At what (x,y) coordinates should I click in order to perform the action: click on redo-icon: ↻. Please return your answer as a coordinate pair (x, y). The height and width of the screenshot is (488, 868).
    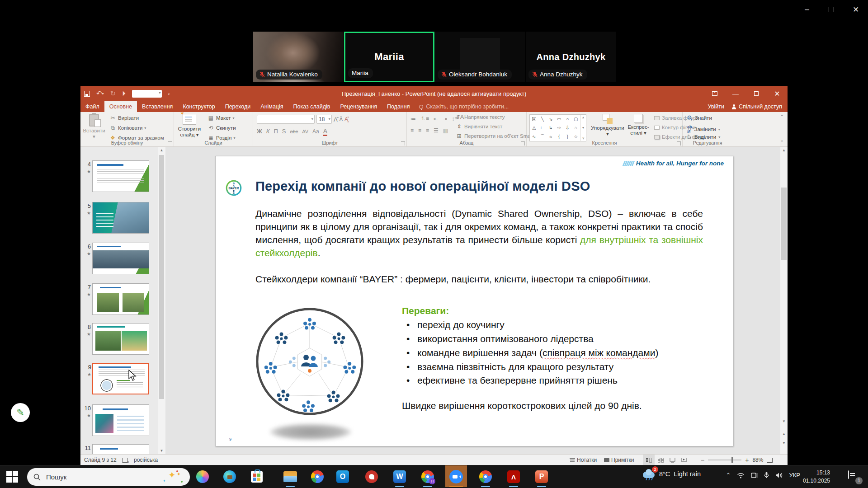
    Looking at the image, I should click on (113, 94).